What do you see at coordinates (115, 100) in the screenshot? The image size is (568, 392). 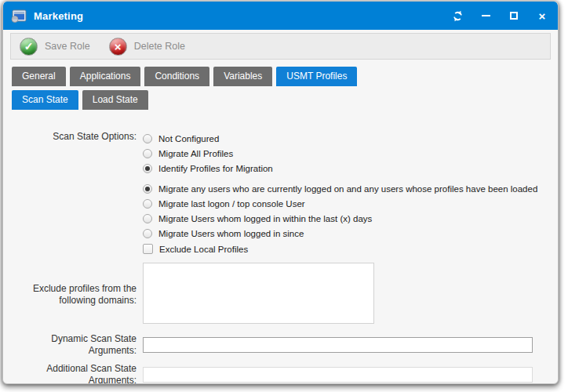 I see `tab-load-state: Load State` at bounding box center [115, 100].